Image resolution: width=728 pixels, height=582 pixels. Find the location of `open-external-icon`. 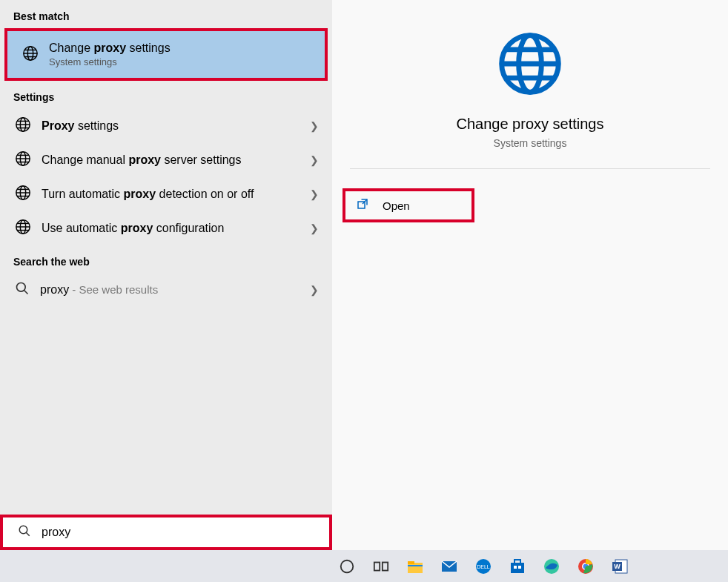

open-external-icon is located at coordinates (363, 205).